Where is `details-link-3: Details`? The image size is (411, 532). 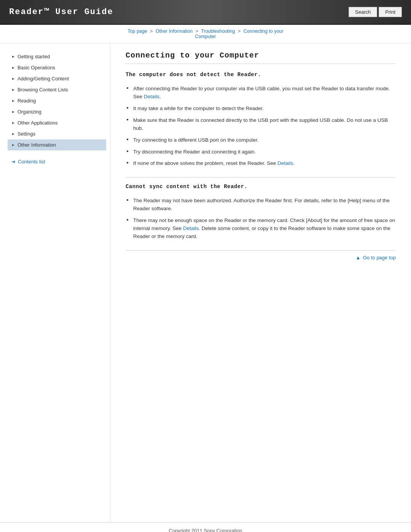 details-link-3: Details is located at coordinates (191, 228).